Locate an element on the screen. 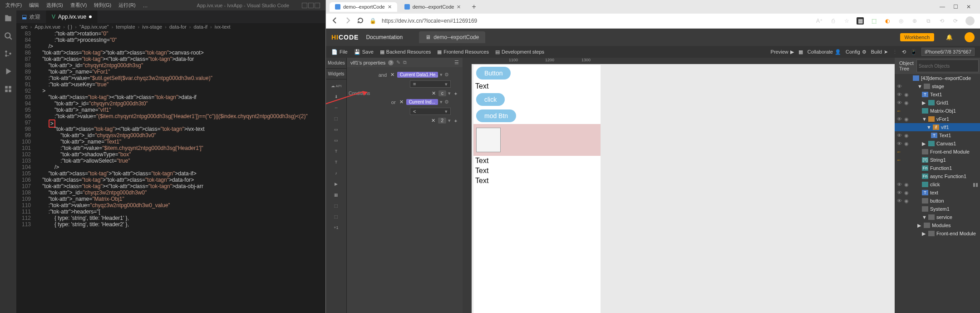  tree-row: ←Matrix-Obj1 is located at coordinates (937, 111).